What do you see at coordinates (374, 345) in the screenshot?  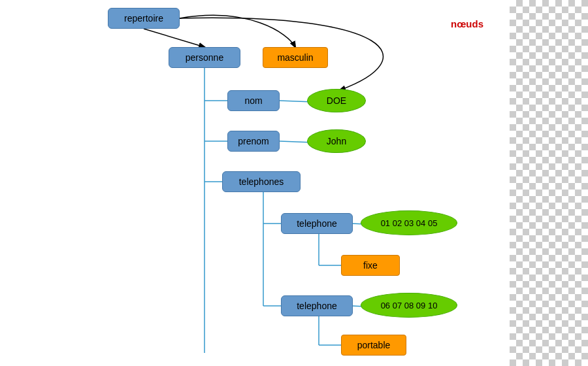 I see `node-portable: portable` at bounding box center [374, 345].